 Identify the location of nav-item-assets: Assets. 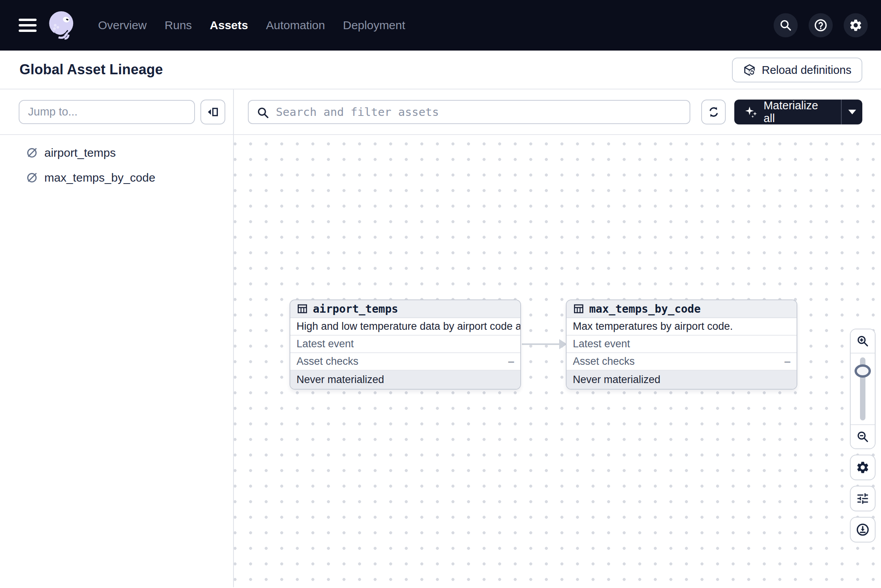
(229, 25).